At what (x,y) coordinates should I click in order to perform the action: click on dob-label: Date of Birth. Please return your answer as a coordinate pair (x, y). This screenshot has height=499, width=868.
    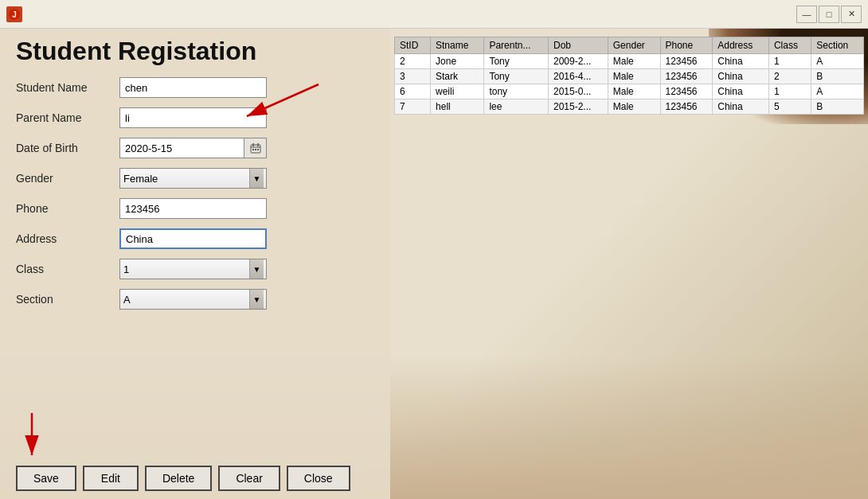
    Looking at the image, I should click on (68, 148).